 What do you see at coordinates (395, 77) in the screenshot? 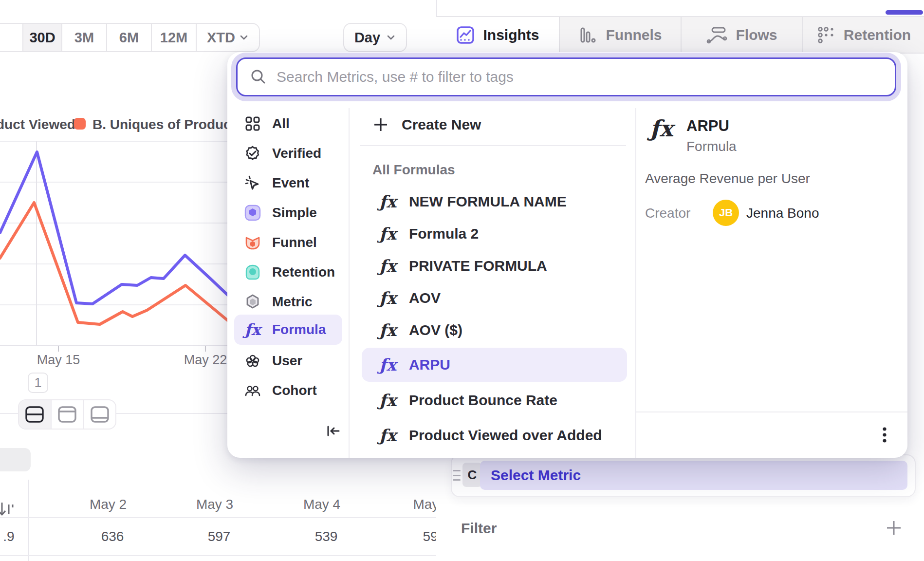
I see `search-placeholder: Search Metrics, use # to filter to tags` at bounding box center [395, 77].